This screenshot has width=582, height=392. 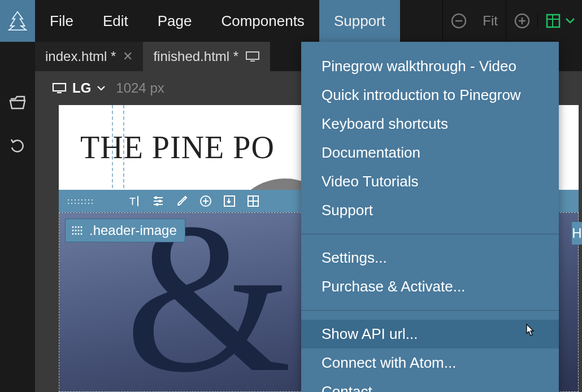 What do you see at coordinates (430, 287) in the screenshot?
I see `menu-item-purchase: Purchase & Activate...` at bounding box center [430, 287].